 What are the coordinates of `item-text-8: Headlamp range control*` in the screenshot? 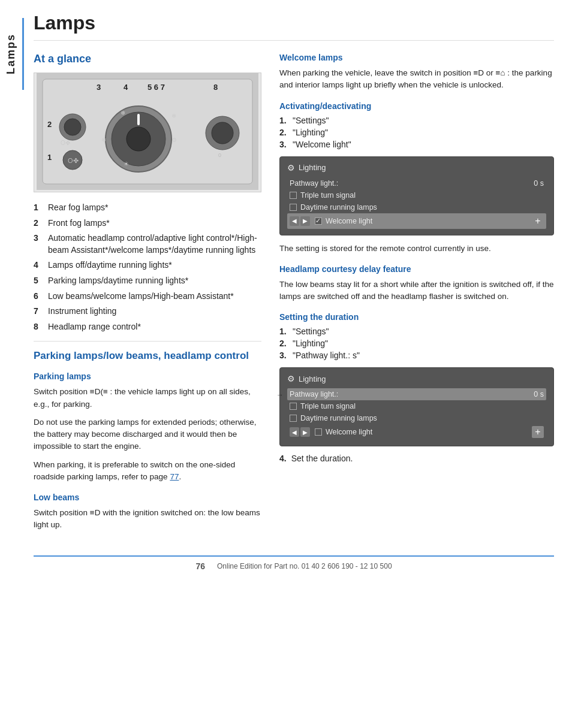 It's located at (95, 327).